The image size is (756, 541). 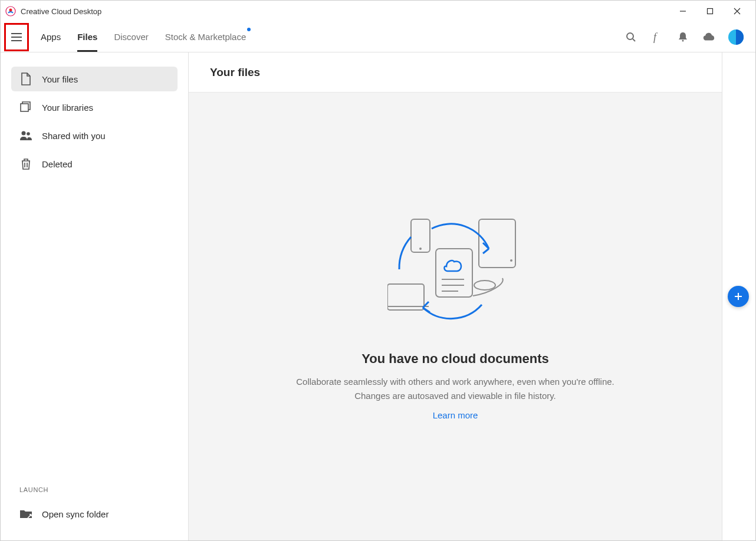 What do you see at coordinates (94, 107) in the screenshot?
I see `sidebar-item-your-libraries: Your libraries` at bounding box center [94, 107].